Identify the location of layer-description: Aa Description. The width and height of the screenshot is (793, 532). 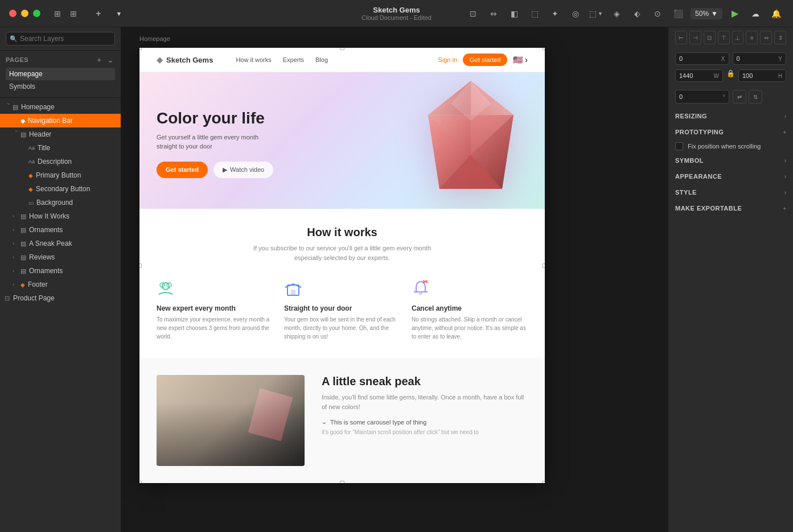
(60, 162).